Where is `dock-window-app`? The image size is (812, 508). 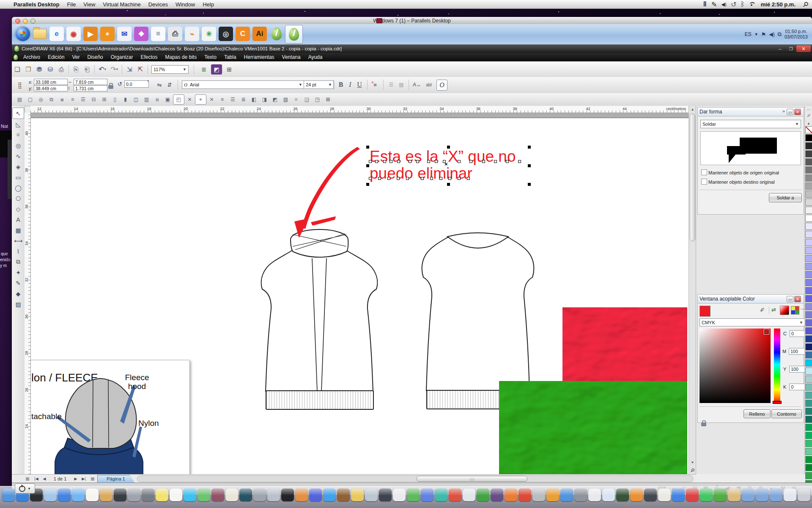 dock-window-app is located at coordinates (790, 495).